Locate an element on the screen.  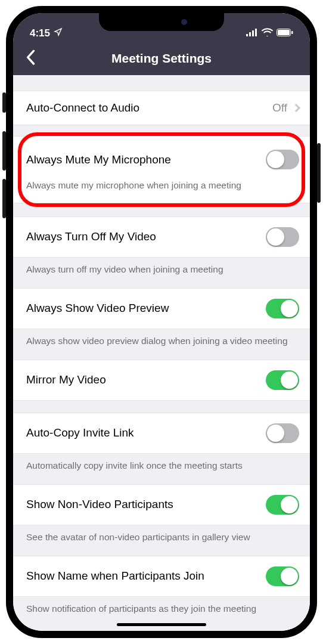
row-mirror-video: Mirror My Video is located at coordinates (162, 380).